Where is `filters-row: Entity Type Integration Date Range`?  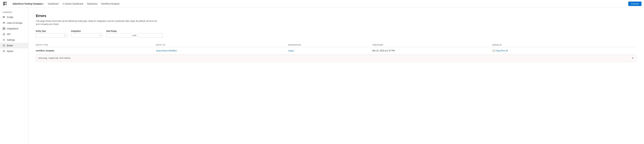
filters-row: Entity Type Integration Date Range is located at coordinates (336, 34).